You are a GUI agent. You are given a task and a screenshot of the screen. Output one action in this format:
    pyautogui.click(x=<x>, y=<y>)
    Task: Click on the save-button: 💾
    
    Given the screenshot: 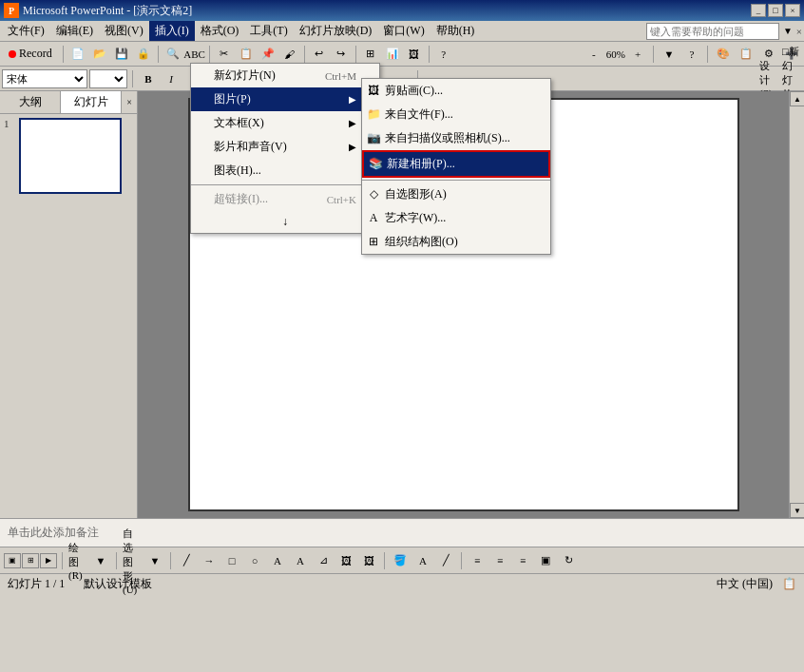 What is the action you would take?
    pyautogui.click(x=122, y=54)
    